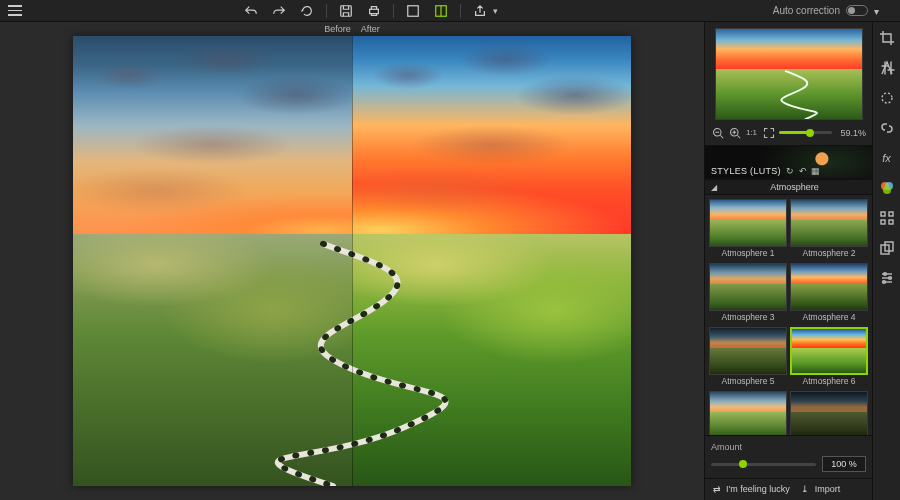 The width and height of the screenshot is (900, 500). I want to click on before-label: Before, so click(338, 29).